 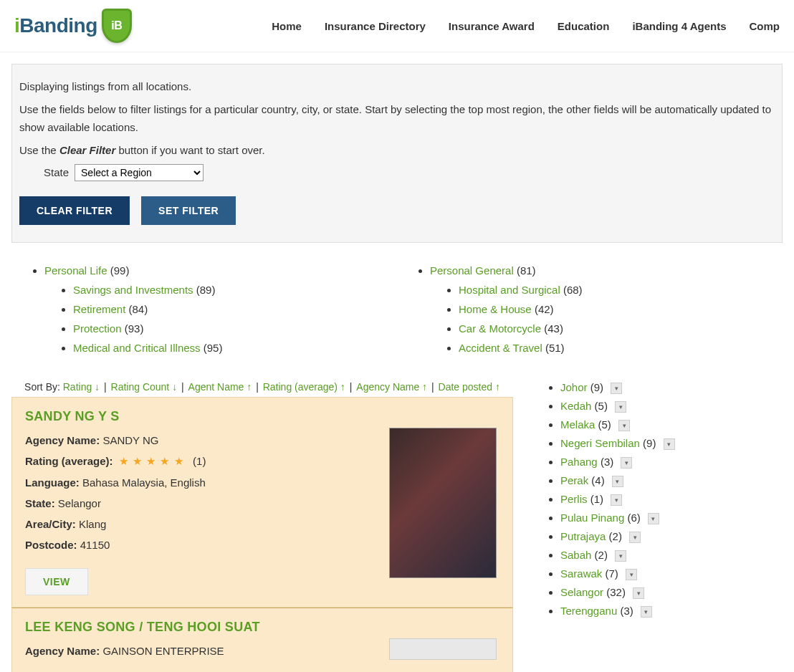 What do you see at coordinates (59, 26) in the screenshot?
I see `logo-rest: Banding` at bounding box center [59, 26].